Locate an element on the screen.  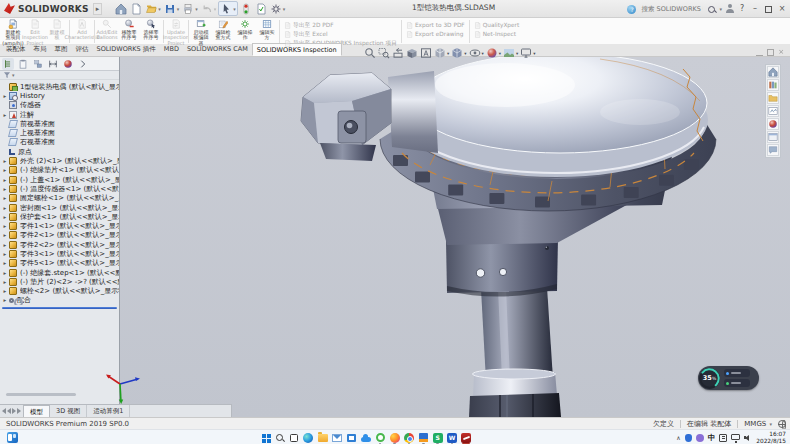
taskbar-widgets-button is located at coordinates (12, 438).